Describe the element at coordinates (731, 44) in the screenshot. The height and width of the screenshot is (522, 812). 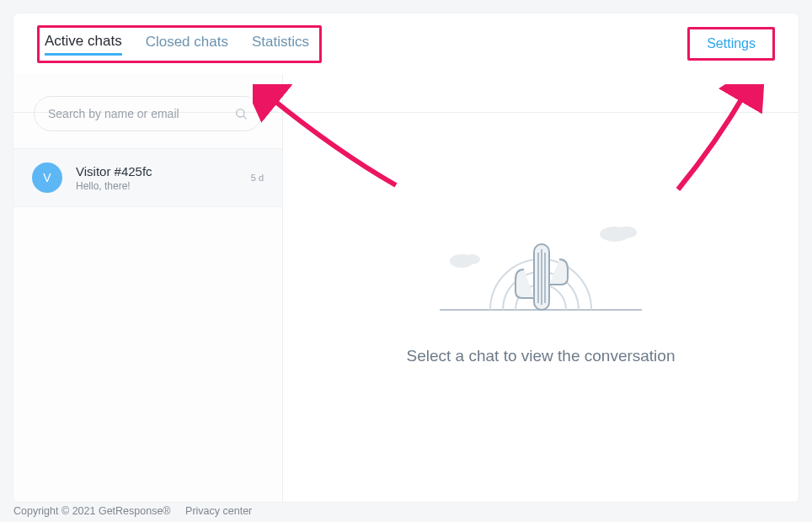
I see `settings-link: Settings` at that location.